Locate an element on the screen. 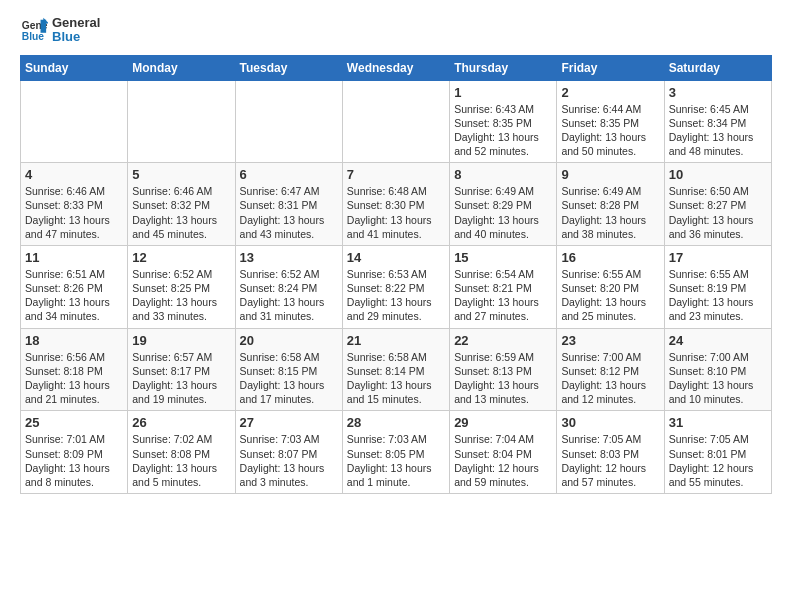 The height and width of the screenshot is (612, 792). day-info: Sunrise: 6:49 AM Sunset: 8:28 PM Dayligh… is located at coordinates (610, 212).